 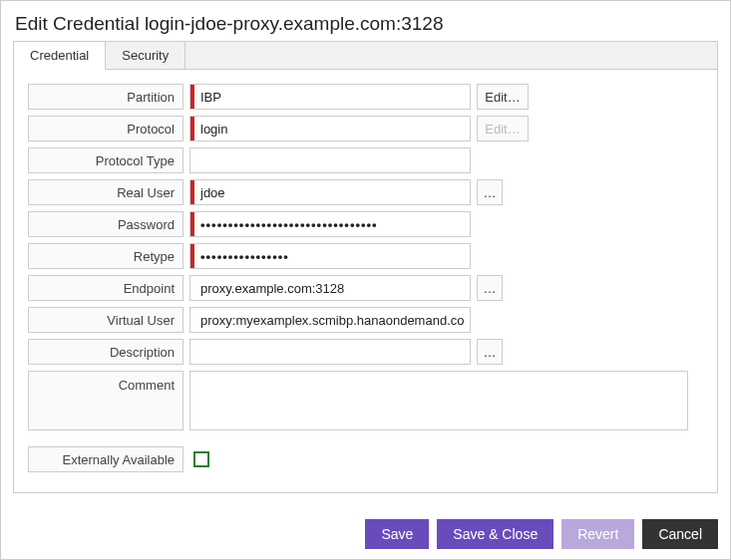 I want to click on field-wrap-endpoint, so click(x=330, y=288).